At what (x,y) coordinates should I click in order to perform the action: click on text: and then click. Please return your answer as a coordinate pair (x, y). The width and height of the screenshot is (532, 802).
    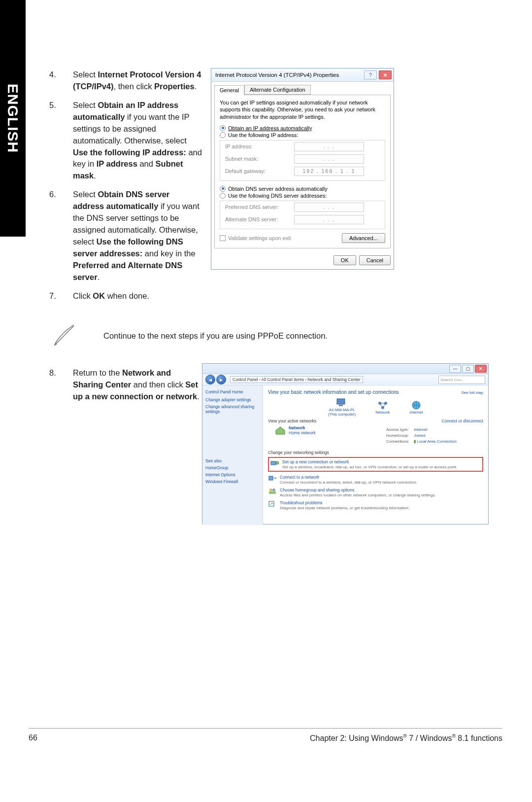
    Looking at the image, I should click on (158, 384).